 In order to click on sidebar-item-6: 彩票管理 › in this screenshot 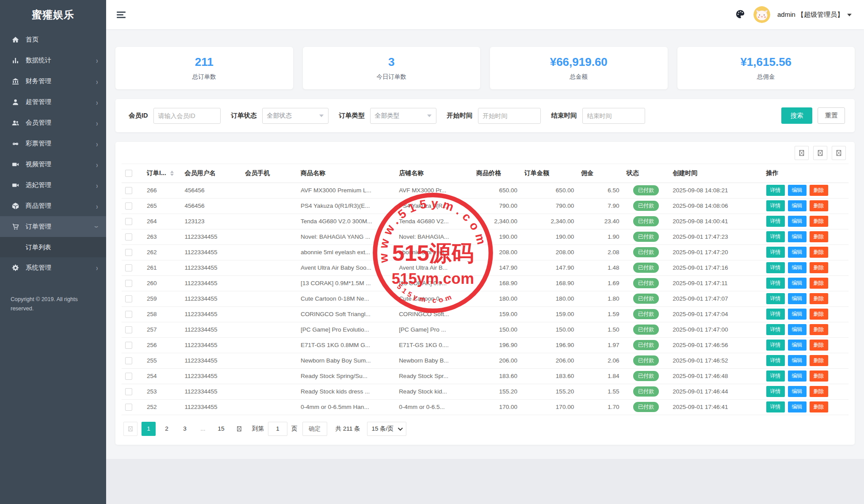, I will do `click(53, 143)`.